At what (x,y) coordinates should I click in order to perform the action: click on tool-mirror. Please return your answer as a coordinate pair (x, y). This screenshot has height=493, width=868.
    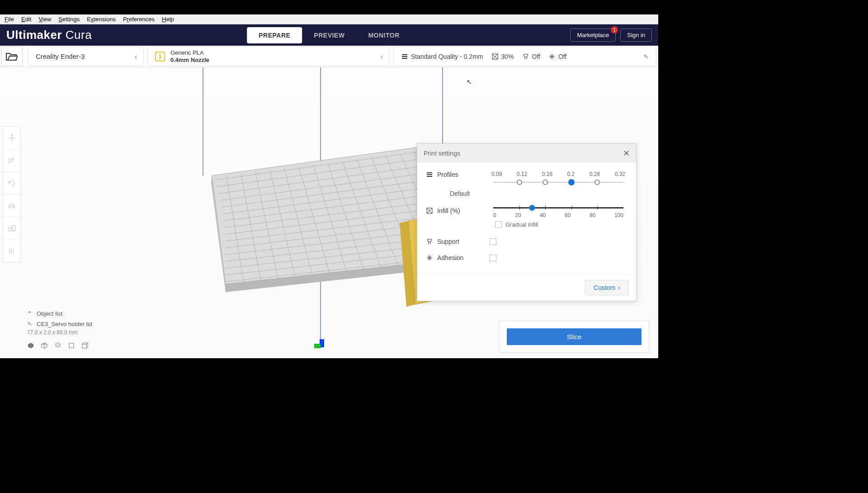
    Looking at the image, I should click on (12, 206).